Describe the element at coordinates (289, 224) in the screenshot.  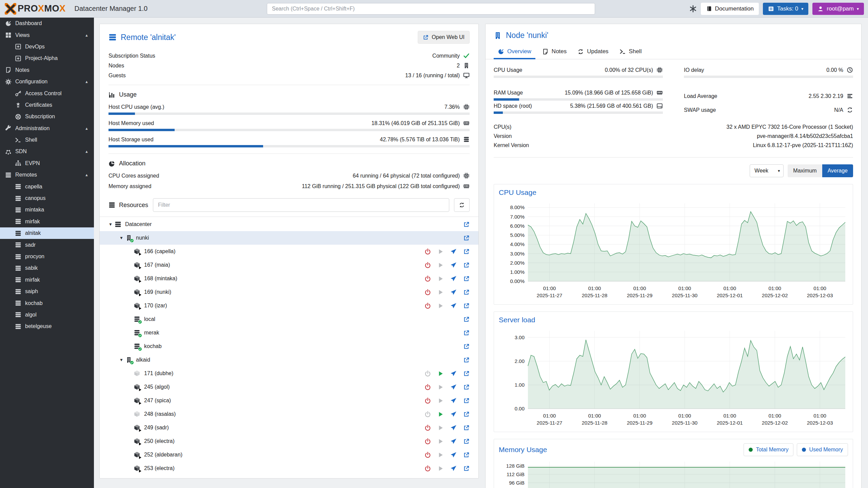
I see `tree-row-datacenter: ▼Datacenter` at that location.